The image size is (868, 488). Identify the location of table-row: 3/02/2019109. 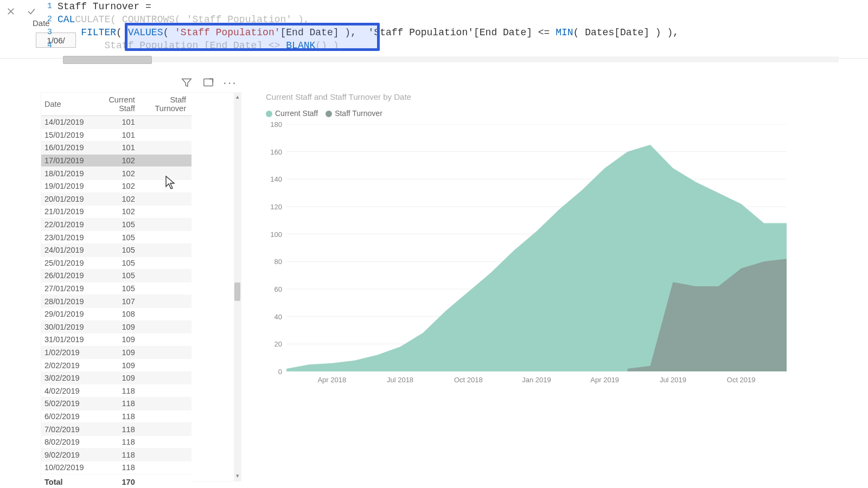
(116, 378).